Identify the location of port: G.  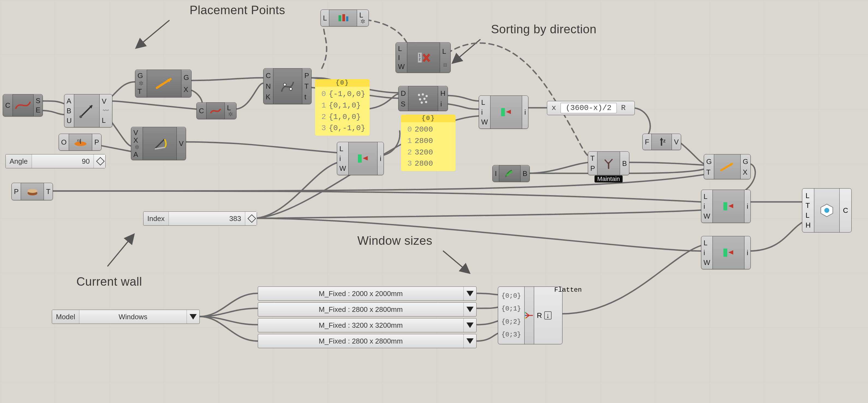
(141, 75).